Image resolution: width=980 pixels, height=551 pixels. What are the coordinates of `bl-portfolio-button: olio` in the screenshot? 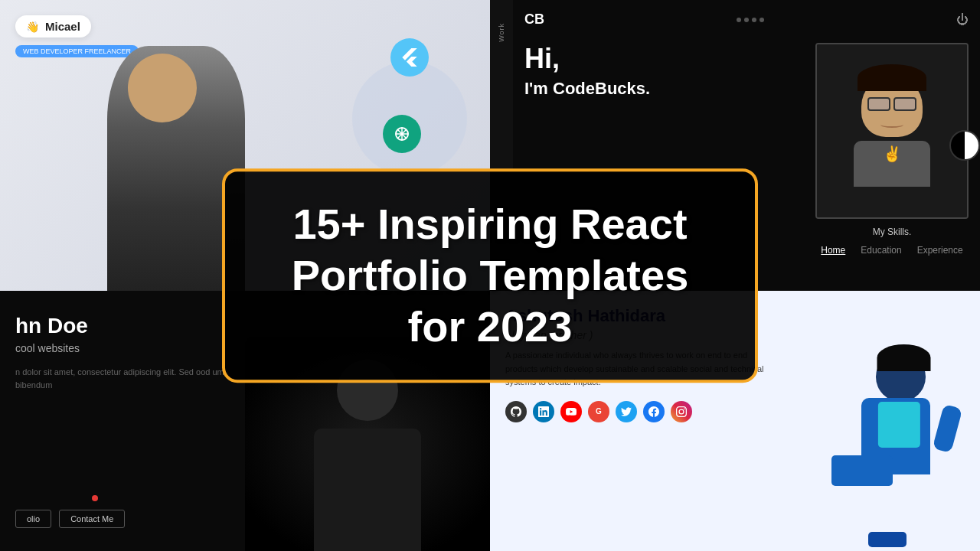 It's located at (34, 519).